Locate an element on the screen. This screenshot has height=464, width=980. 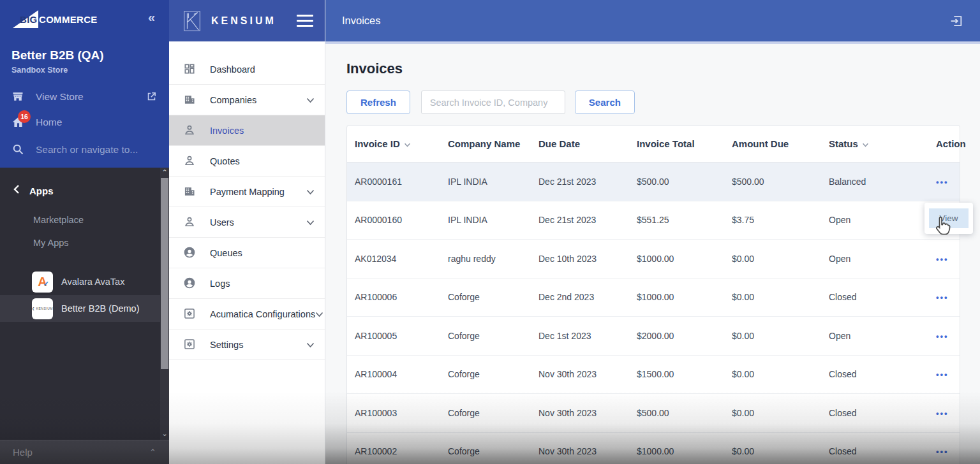
scroll-up-icon: ⌃ is located at coordinates (165, 172).